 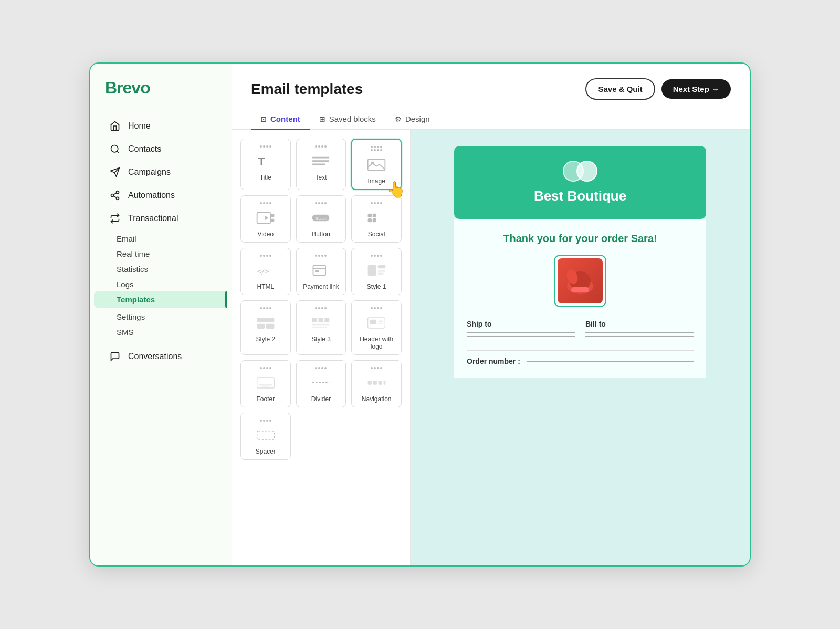 What do you see at coordinates (266, 399) in the screenshot?
I see `block-footer-label: Footer` at bounding box center [266, 399].